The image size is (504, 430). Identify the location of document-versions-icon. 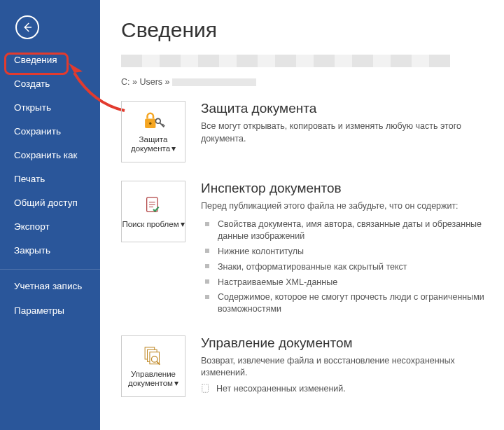
(153, 355).